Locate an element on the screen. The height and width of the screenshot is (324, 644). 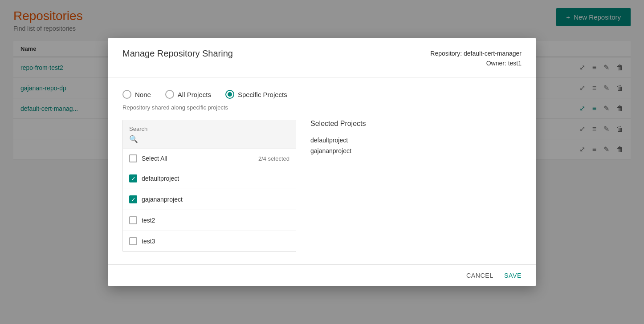
radio-all-circle is located at coordinates (170, 94).